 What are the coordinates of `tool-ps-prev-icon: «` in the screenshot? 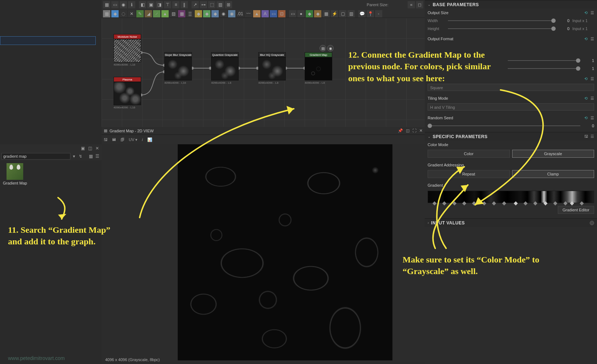 It's located at (411, 5).